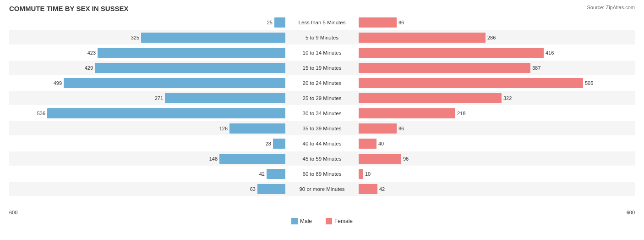 The image size is (644, 240). Describe the element at coordinates (322, 159) in the screenshot. I see `bar-section: 148 45 to 59 Minutes 96` at that location.